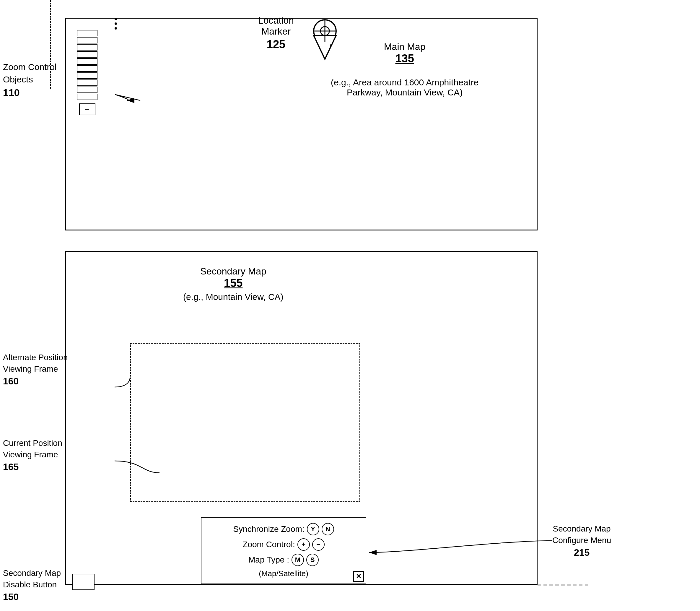  I want to click on map-type-label: Map Type :, so click(269, 560).